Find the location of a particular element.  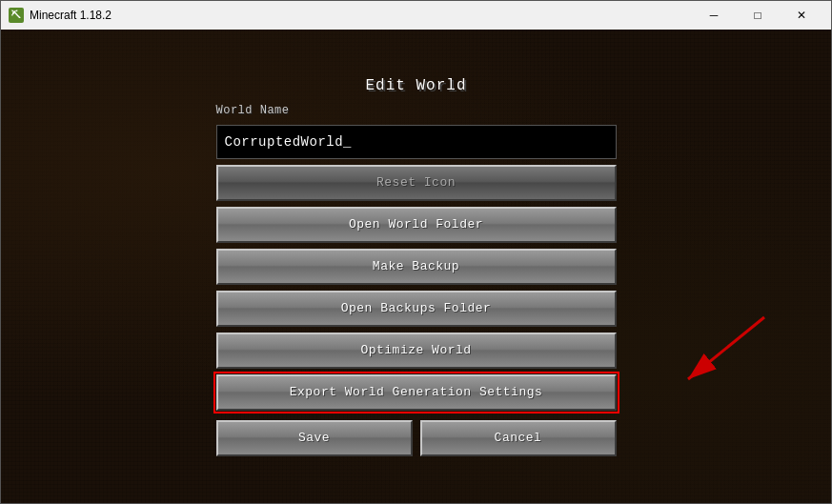

arrow-annotation is located at coordinates (717, 358).